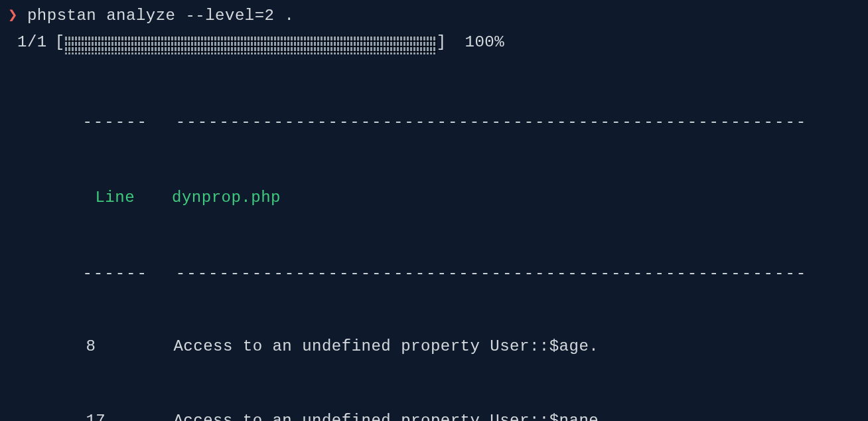 This screenshot has height=421, width=868. Describe the element at coordinates (386, 347) in the screenshot. I see `row-message: Access to an undefined property User::$a…` at that location.